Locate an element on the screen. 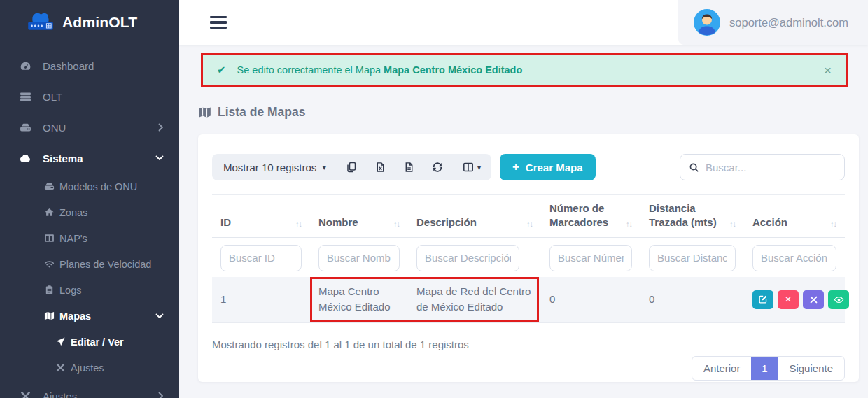 The width and height of the screenshot is (868, 398). sidebar-item-logs: Logs is located at coordinates (90, 290).